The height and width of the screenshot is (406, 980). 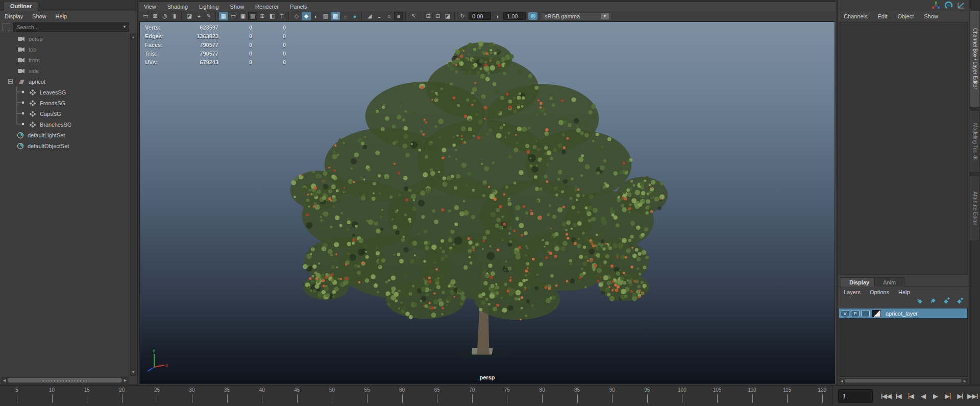 I want to click on color-management-toggle: on, so click(x=533, y=16).